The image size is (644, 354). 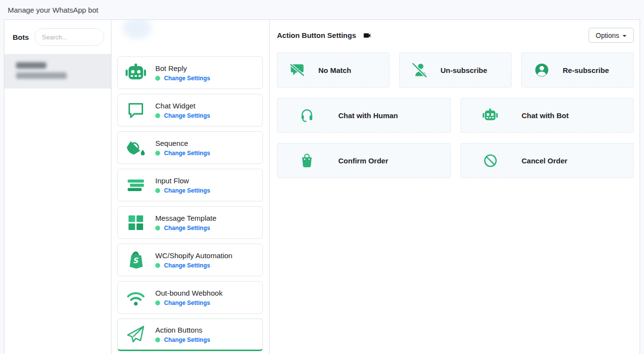 I want to click on options-button: Options, so click(x=611, y=35).